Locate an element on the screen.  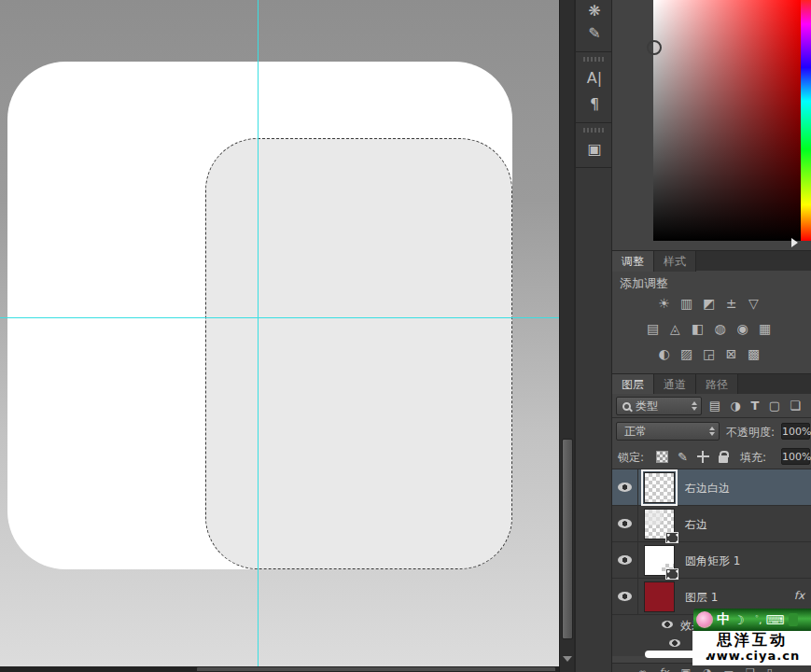
color-panel is located at coordinates (711, 125).